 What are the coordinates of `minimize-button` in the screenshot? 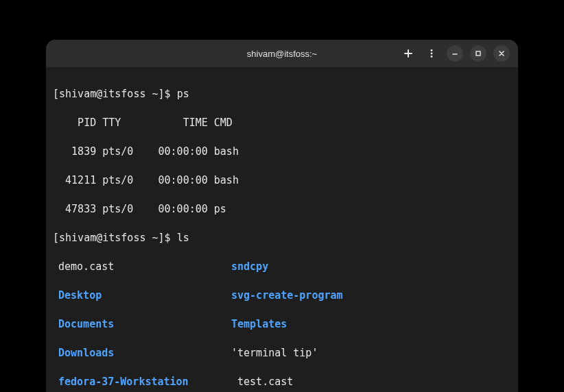 It's located at (455, 53).